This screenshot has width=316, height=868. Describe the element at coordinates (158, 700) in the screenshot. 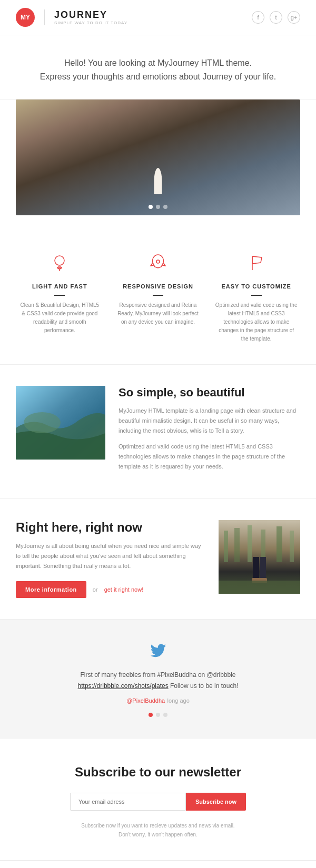

I see `twitter-meta: @PixelBuddha long ago` at that location.